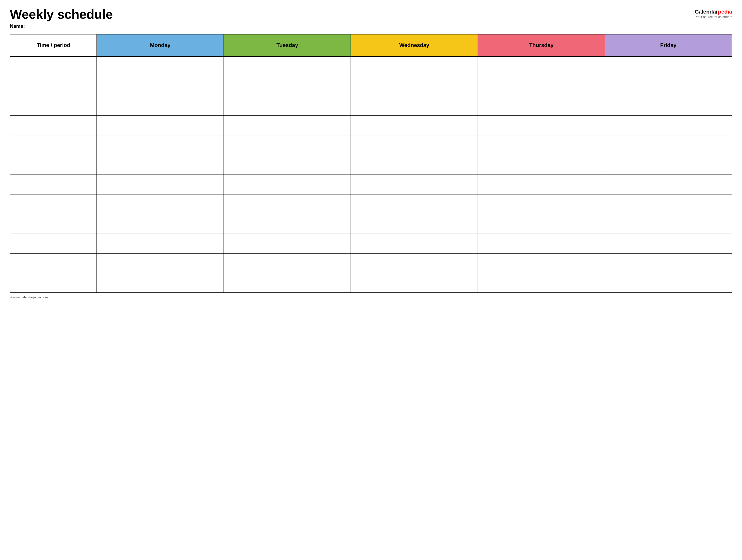 Image resolution: width=742 pixels, height=560 pixels. I want to click on title-section: Weekly schedule Name:, so click(61, 18).